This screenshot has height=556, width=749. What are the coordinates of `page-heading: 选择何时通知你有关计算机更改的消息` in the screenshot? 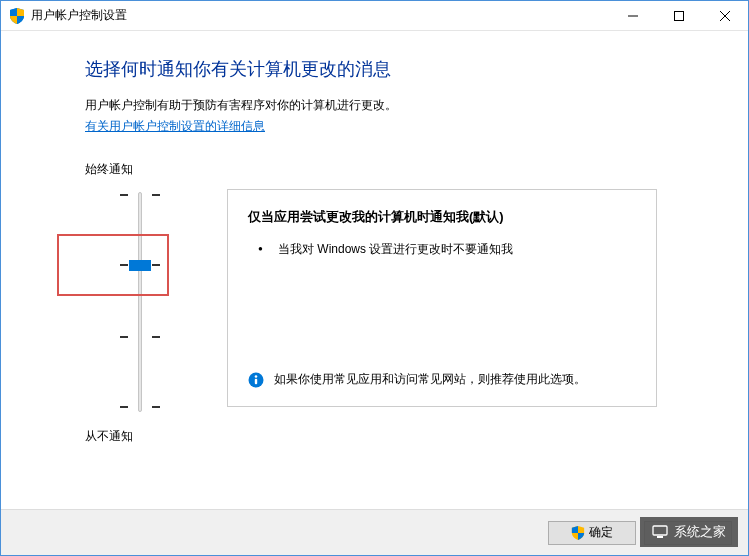 It's located at (396, 69).